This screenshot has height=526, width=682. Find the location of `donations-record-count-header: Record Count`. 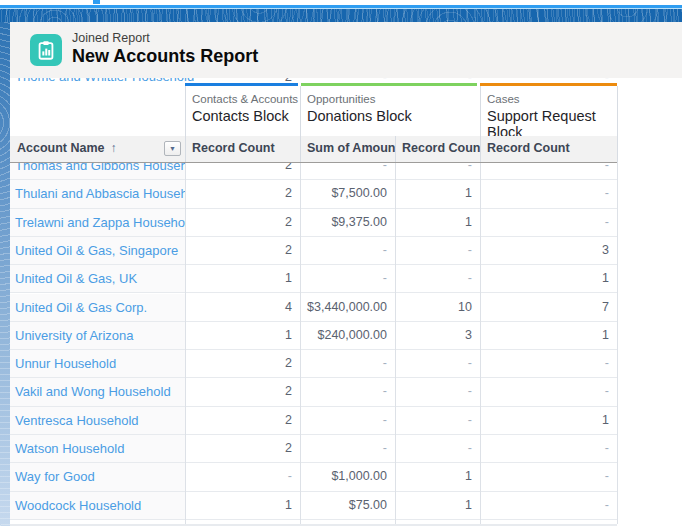

donations-record-count-header: Record Count is located at coordinates (438, 149).